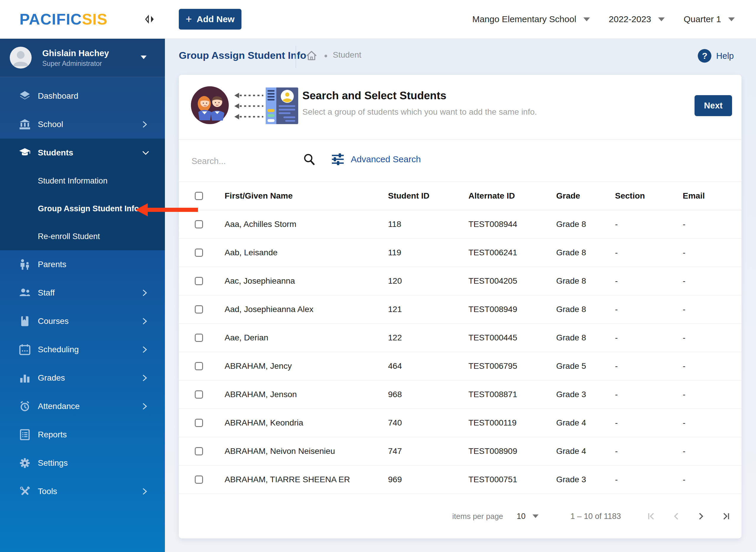  Describe the element at coordinates (637, 19) in the screenshot. I see `year-selector: 2022-2023` at that location.